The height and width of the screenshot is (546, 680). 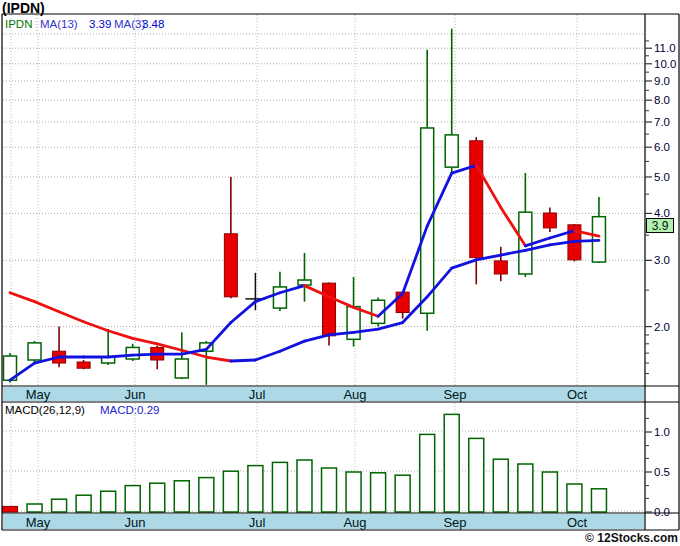 What do you see at coordinates (660, 226) in the screenshot?
I see `last-price-label: 3.9` at bounding box center [660, 226].